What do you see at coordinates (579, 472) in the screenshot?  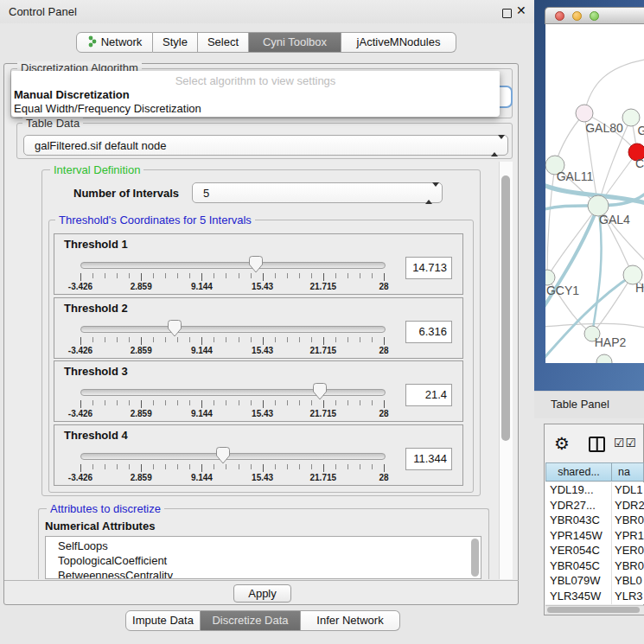 I see `column-header-shared: shared...` at bounding box center [579, 472].